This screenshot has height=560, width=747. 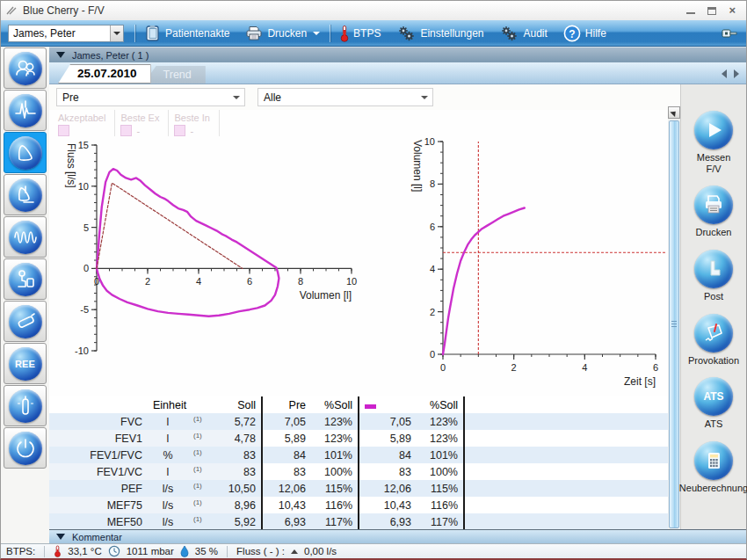 What do you see at coordinates (359, 422) in the screenshot?
I see `table-row-fvc: FVCl(1)5,727,05123%7,05123%` at bounding box center [359, 422].